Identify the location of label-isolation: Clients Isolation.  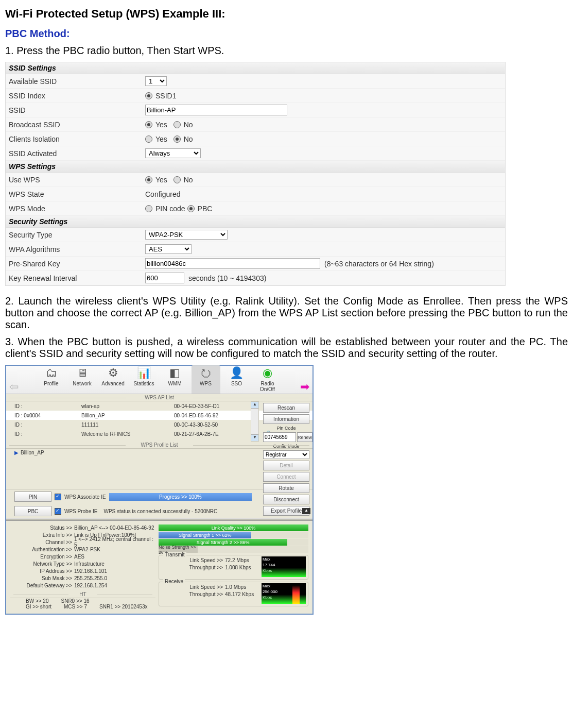
(77, 139).